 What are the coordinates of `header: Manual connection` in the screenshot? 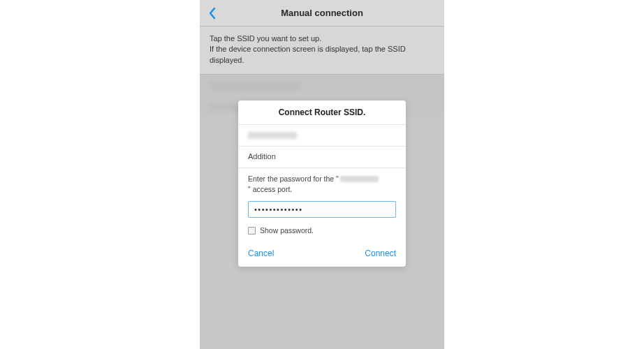 It's located at (322, 13).